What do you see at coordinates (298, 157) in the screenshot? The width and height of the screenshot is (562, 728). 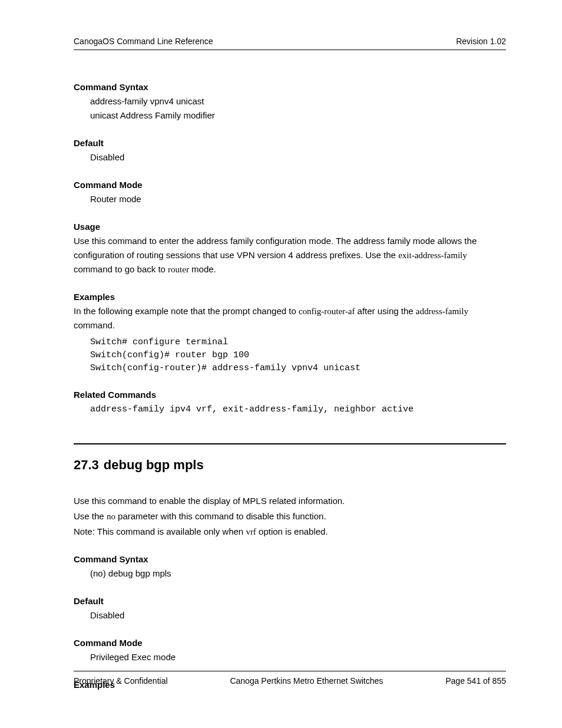 I see `default-value: Disabled` at bounding box center [298, 157].